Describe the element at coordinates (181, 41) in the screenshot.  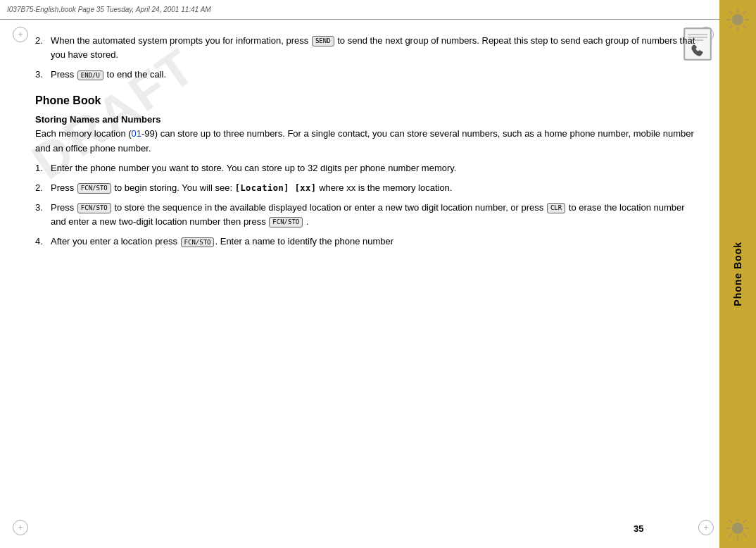
I see `item2-text: When the automated system prompts you fo…` at that location.